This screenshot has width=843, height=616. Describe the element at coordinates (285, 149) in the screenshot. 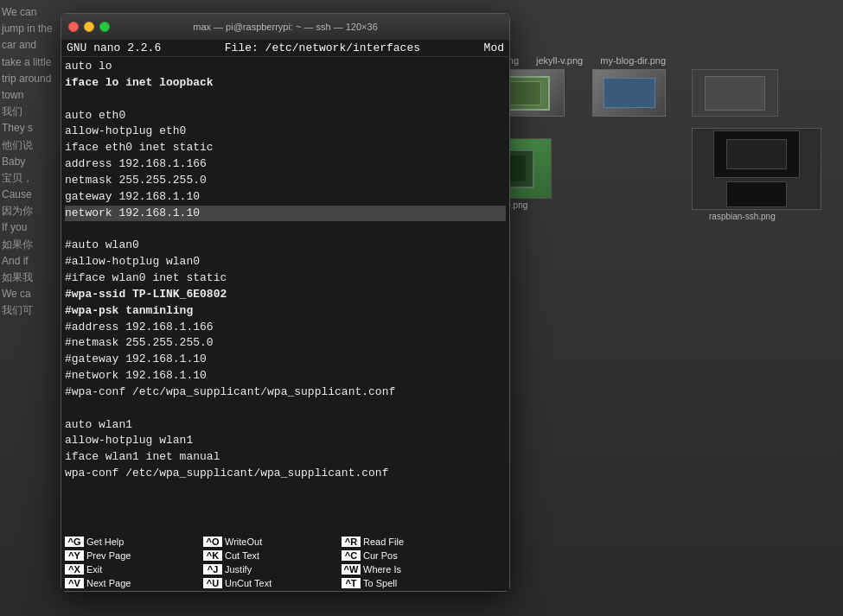

I see `editor-line-5: iface eth0 inet static` at that location.